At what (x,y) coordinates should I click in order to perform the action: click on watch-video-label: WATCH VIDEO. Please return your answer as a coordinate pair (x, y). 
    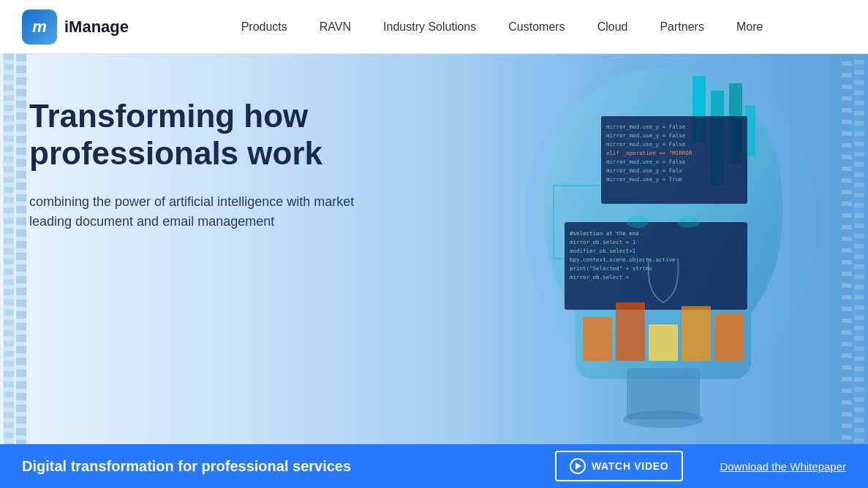
    Looking at the image, I should click on (630, 466).